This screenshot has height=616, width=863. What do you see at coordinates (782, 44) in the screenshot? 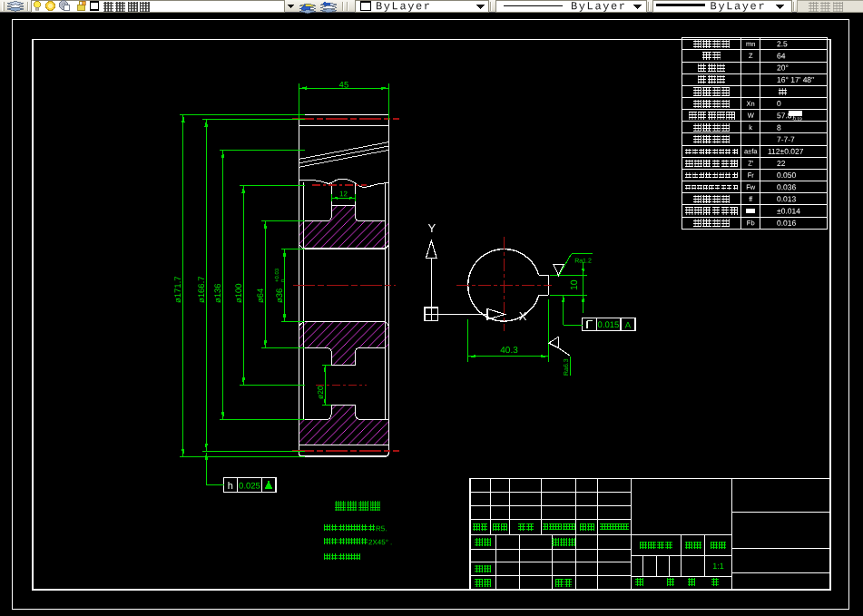
I see `svg-text: 2.5` at bounding box center [782, 44].